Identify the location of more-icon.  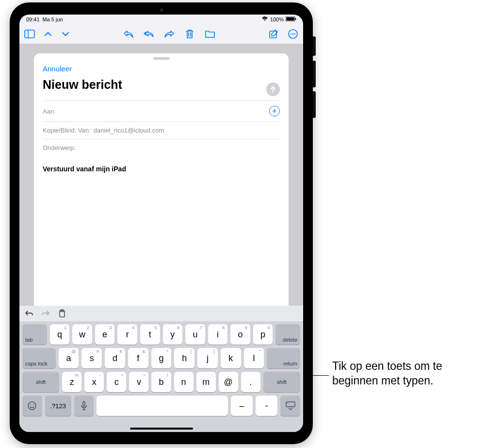
(293, 34).